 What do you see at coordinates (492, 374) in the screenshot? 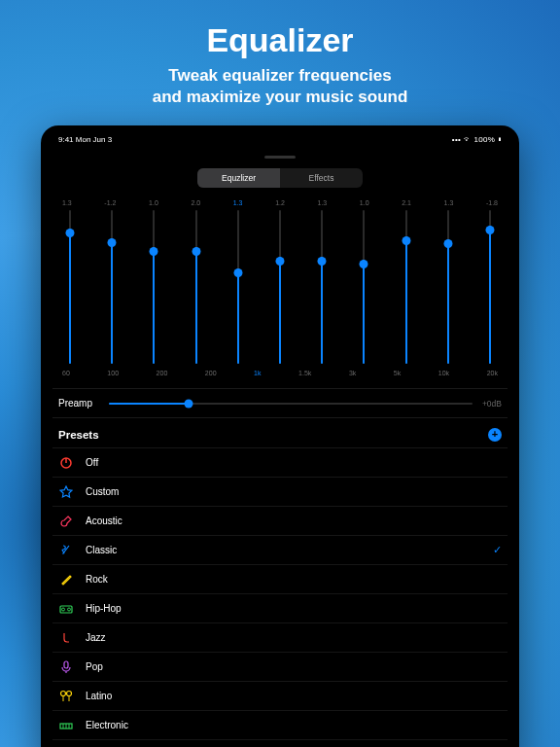
I see `eq-freq-label: 20k` at bounding box center [492, 374].